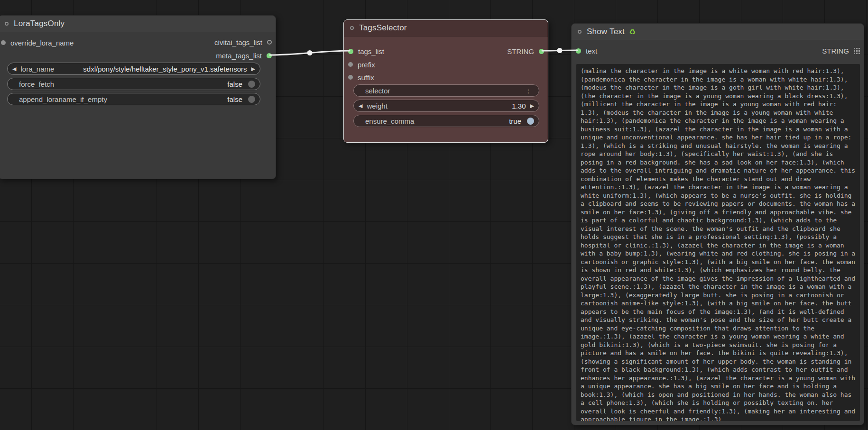  Describe the element at coordinates (351, 64) in the screenshot. I see `input-port-prefix` at that location.